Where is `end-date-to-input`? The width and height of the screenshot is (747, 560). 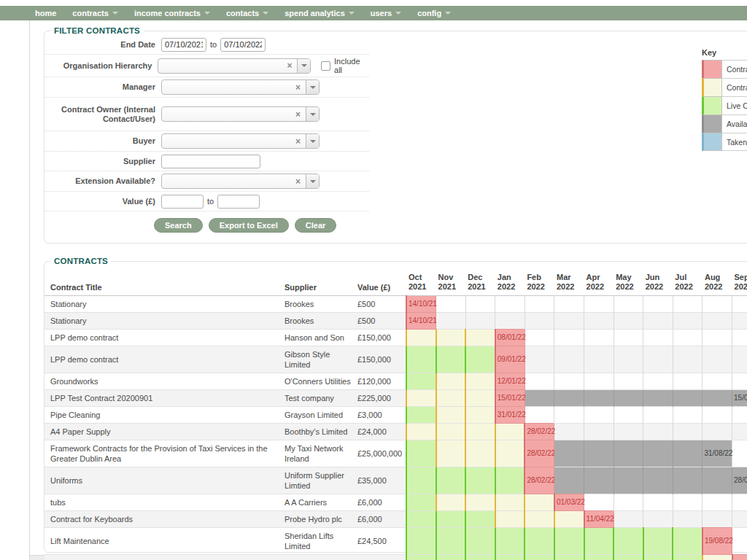
end-date-to-input is located at coordinates (243, 45).